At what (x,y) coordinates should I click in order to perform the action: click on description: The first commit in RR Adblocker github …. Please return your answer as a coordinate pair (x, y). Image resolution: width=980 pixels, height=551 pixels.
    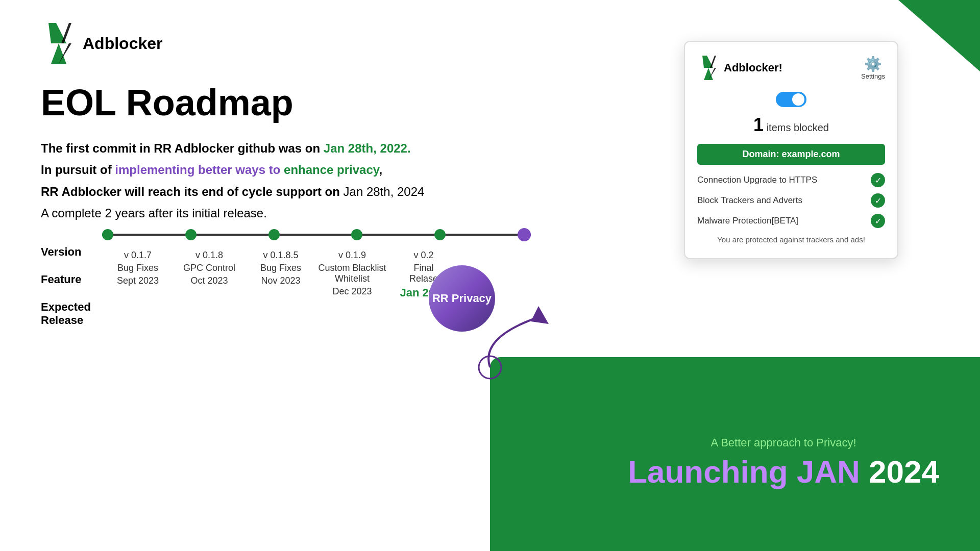
    Looking at the image, I should click on (233, 181).